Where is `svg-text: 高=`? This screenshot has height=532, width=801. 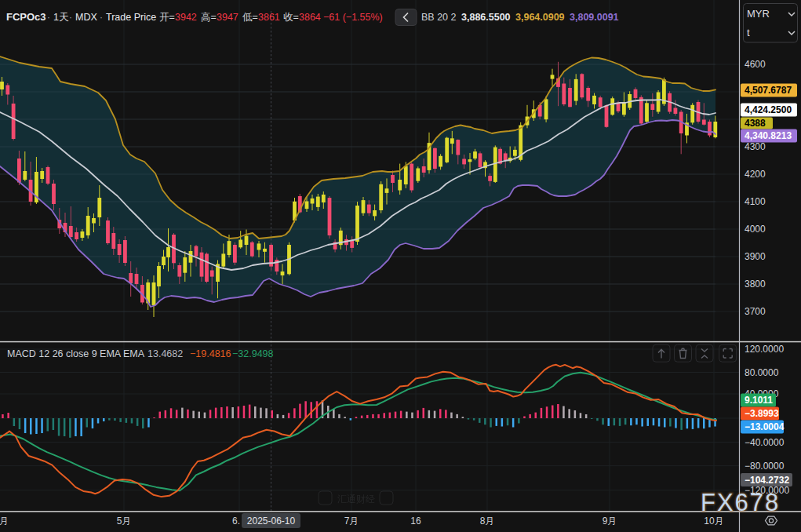
svg-text: 高= is located at coordinates (209, 17).